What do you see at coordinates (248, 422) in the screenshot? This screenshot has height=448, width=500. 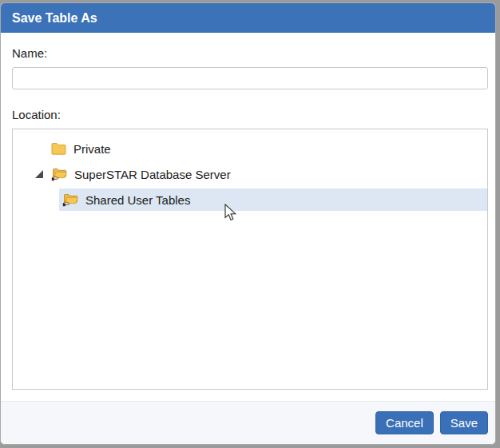 I see `dialog-footer: Cancel Save` at bounding box center [248, 422].